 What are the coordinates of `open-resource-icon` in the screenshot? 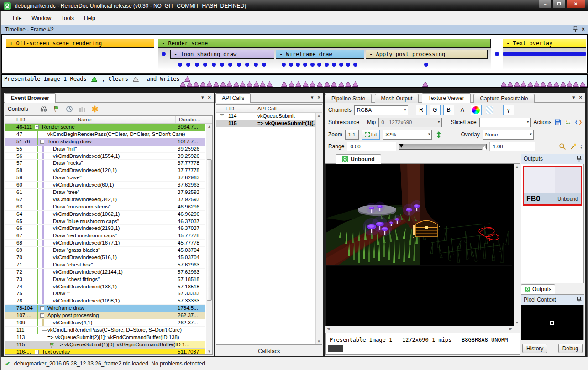 It's located at (578, 122).